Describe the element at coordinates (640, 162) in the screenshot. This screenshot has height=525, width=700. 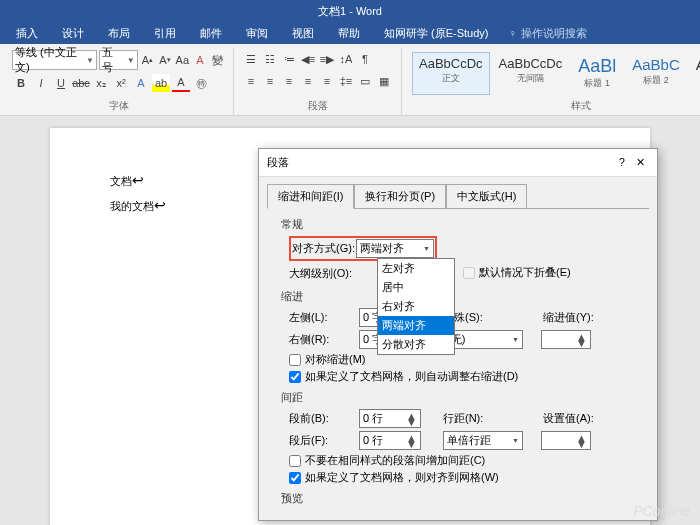
I see `close-button: ✕` at that location.